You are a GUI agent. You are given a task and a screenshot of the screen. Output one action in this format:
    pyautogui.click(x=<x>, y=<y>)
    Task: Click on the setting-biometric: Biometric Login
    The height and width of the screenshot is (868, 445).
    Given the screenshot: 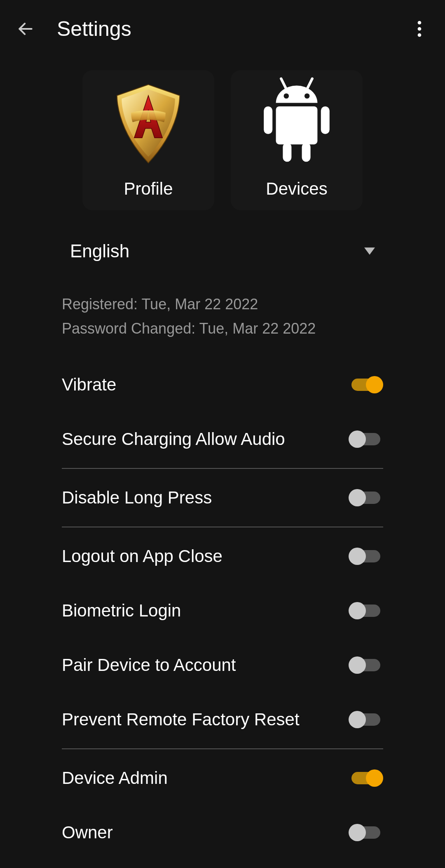 What is the action you would take?
    pyautogui.click(x=222, y=611)
    